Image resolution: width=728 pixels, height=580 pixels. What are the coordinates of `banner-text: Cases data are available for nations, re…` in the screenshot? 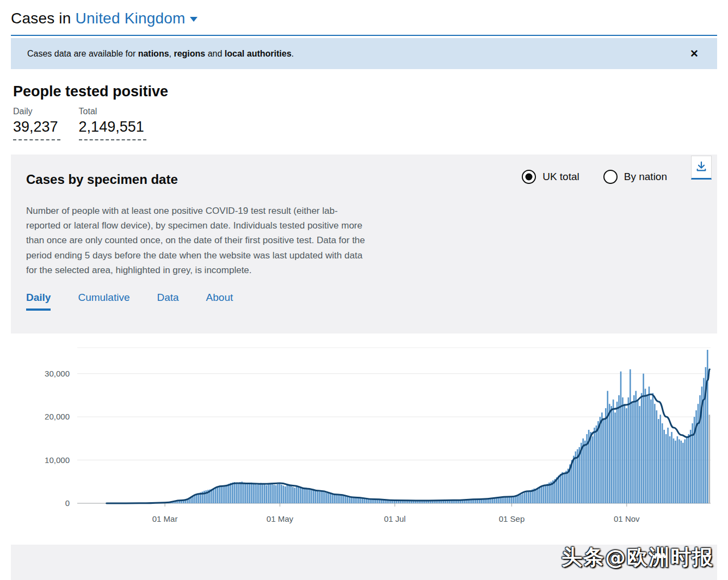 It's located at (161, 54).